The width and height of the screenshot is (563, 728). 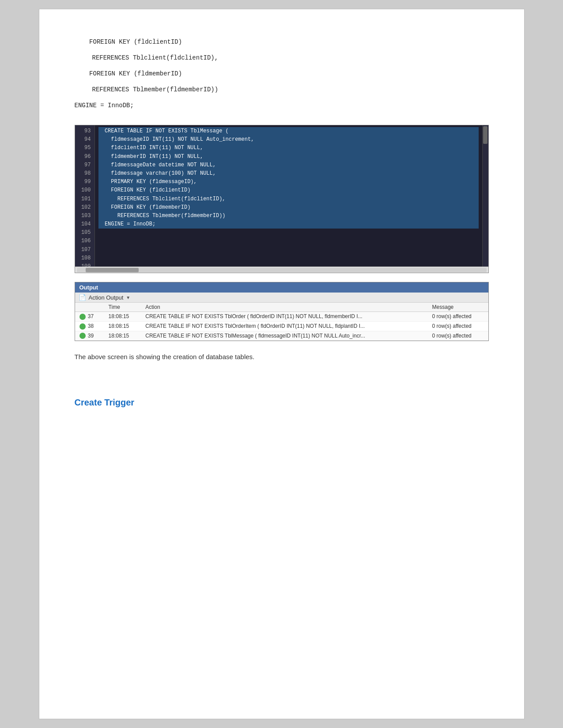 I want to click on sql-line-4: REFERENCES Tblmember(fldmemberID)), so click(x=282, y=90).